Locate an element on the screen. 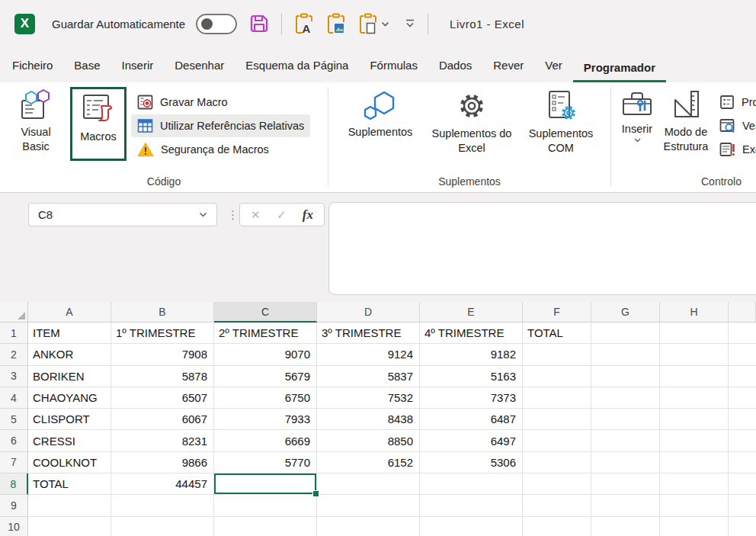 This screenshot has height=536, width=756. cell-B9 is located at coordinates (163, 506).